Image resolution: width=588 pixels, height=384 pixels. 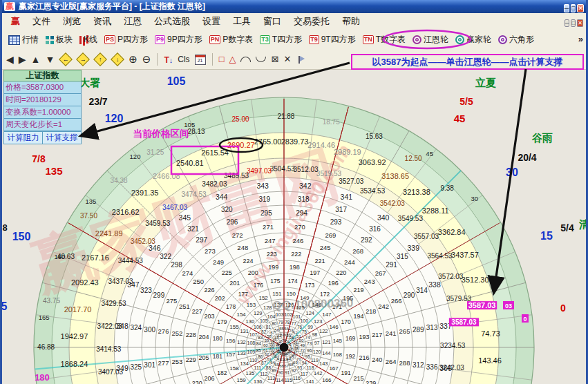 I want to click on svg-text: 181, so click(x=218, y=356).